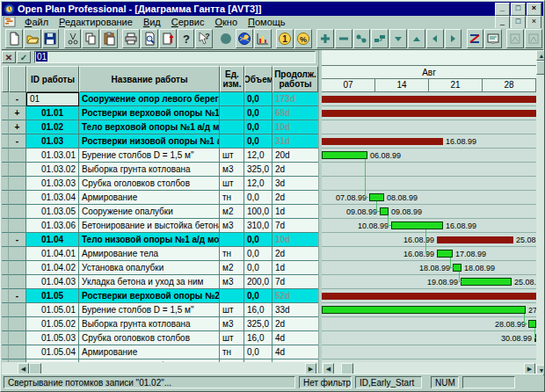  I want to click on child-restore-button: □, so click(519, 23).